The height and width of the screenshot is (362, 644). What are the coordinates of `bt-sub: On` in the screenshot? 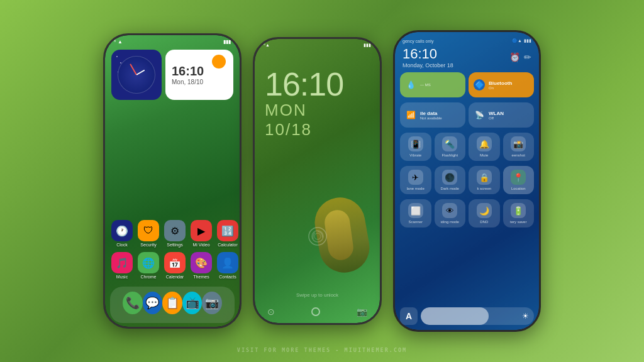 It's located at (501, 88).